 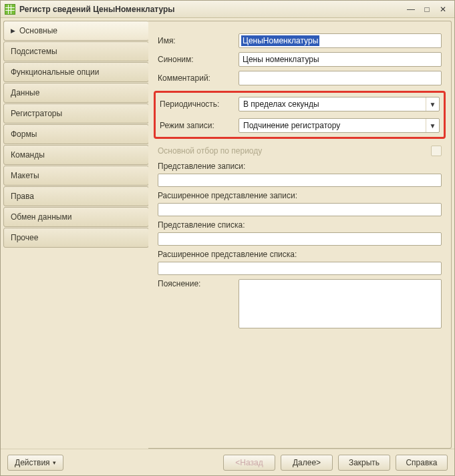 I want to click on periodicity-select: В пределах секунды ▼, so click(x=339, y=104).